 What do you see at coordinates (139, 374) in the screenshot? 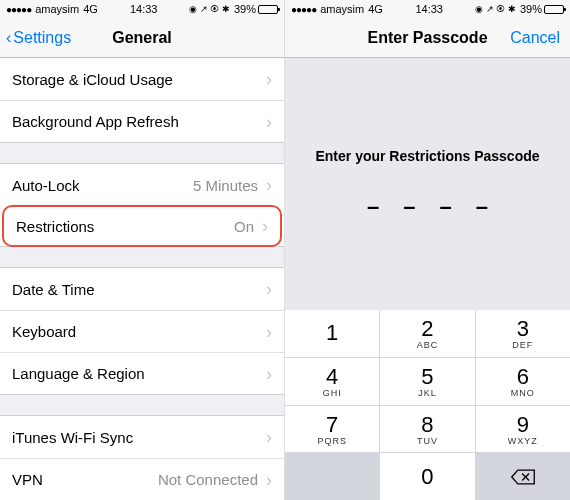
I see `row-label: Language & Region` at bounding box center [139, 374].